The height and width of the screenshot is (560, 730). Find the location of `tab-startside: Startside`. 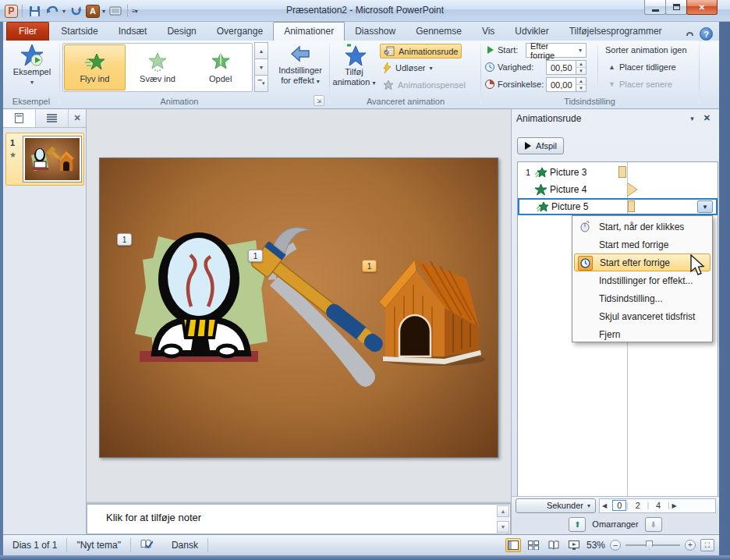

tab-startside: Startside is located at coordinates (80, 31).